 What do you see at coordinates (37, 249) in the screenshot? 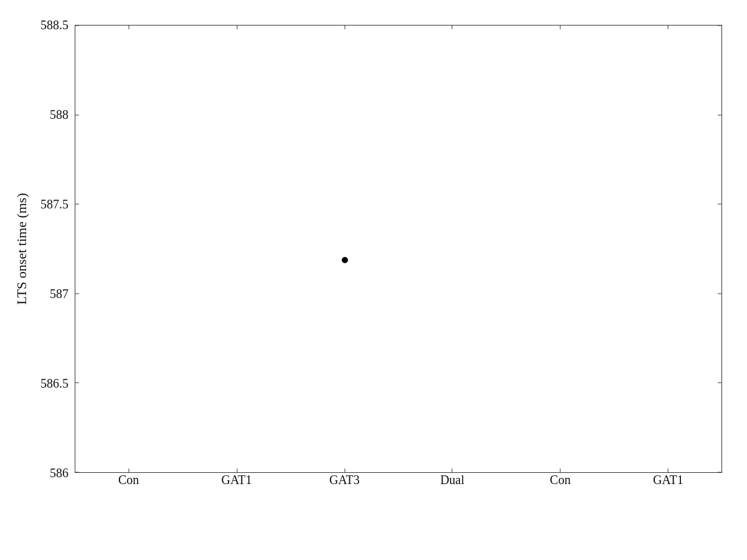
I see `y-ticks-area: 586586.5587587.5588588.5` at bounding box center [37, 249].